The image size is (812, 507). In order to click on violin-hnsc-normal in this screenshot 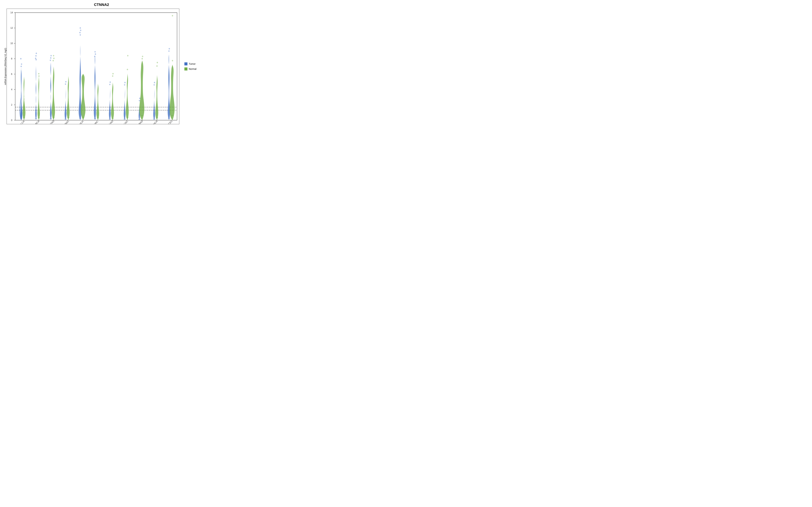, I will do `click(68, 98)`.